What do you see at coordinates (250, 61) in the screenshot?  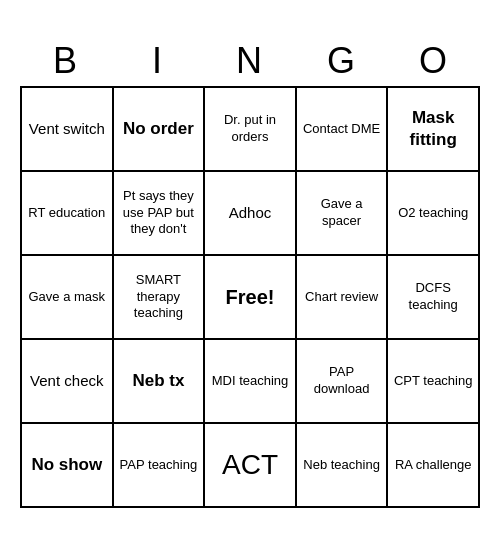 I see `bingo-header: BINGO` at bounding box center [250, 61].